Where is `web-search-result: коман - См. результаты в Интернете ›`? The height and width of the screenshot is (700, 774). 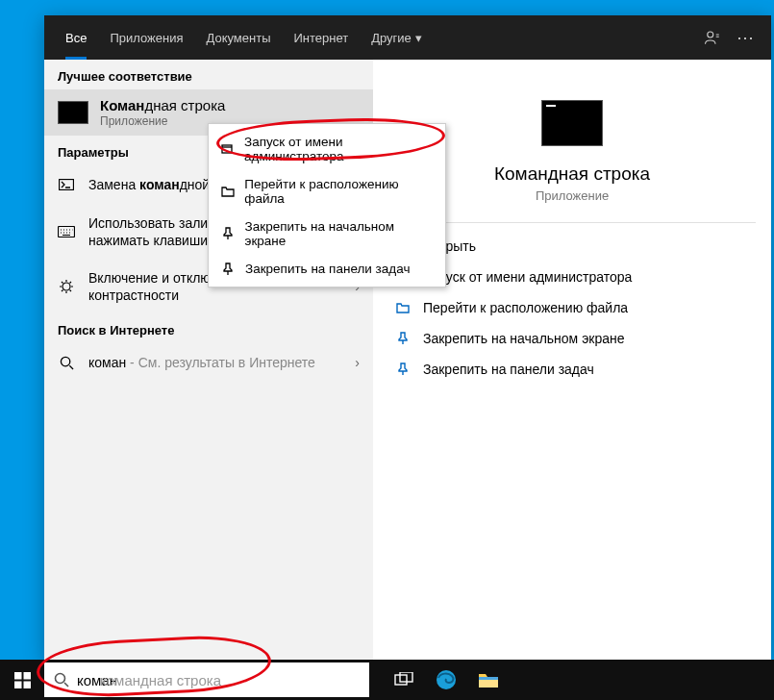
web-search-result: коман - См. результаты в Интернете › is located at coordinates (209, 362).